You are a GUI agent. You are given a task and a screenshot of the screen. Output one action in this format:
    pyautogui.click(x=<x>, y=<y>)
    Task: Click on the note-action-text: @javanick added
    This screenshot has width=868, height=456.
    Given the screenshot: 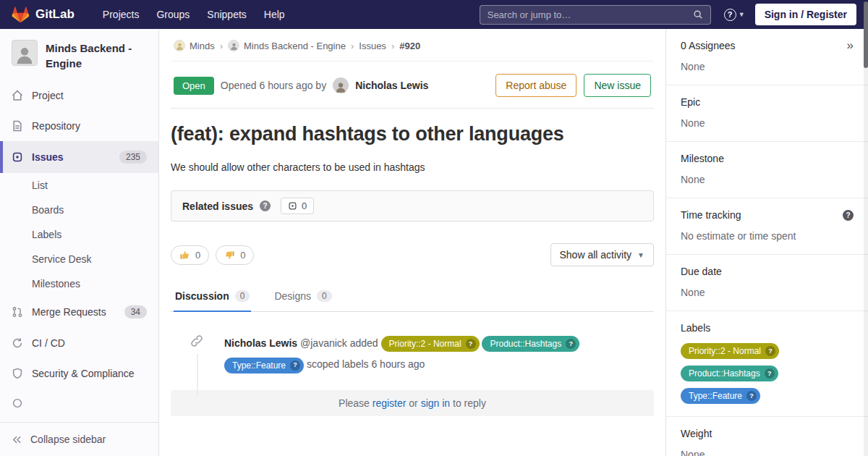 What is the action you would take?
    pyautogui.click(x=339, y=343)
    